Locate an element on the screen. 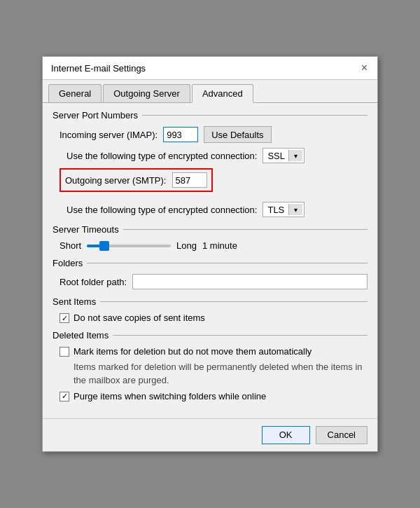 The image size is (420, 508). folders-body: Root folder path: is located at coordinates (210, 282).